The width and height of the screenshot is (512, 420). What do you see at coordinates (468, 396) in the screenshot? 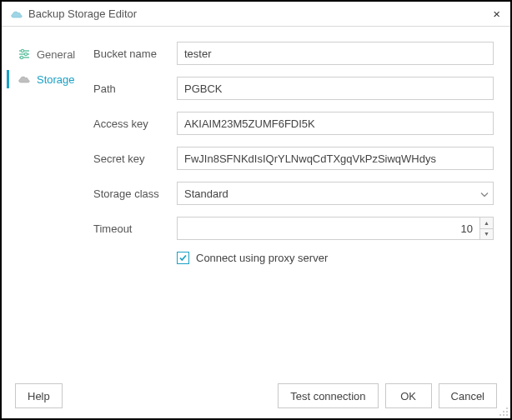
I see `cancel-button: Cancel` at bounding box center [468, 396].